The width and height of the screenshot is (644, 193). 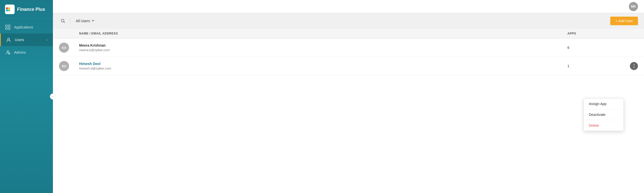 What do you see at coordinates (634, 66) in the screenshot?
I see `row-context-menu-button: ⋮` at bounding box center [634, 66].